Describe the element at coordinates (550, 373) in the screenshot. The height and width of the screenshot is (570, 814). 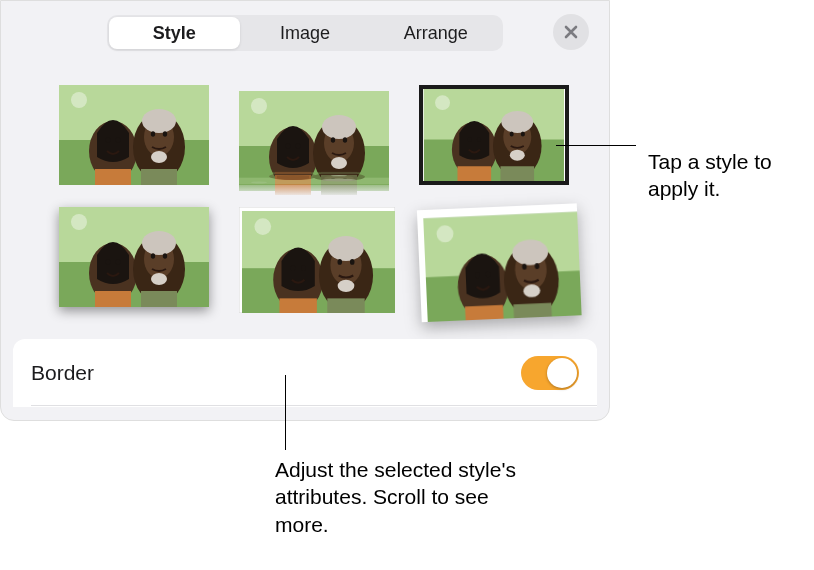
I see `border-toggle` at that location.